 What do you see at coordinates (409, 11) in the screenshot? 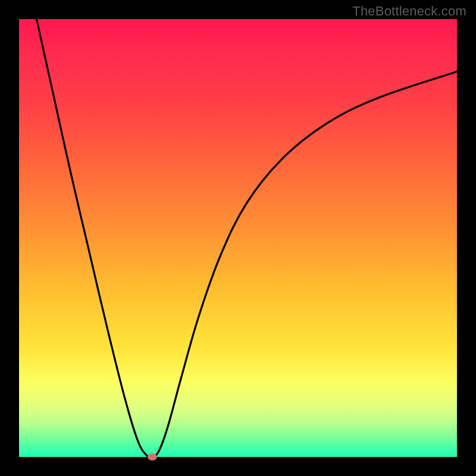
I see `watermark-text: TheBottleneck.com` at bounding box center [409, 11].